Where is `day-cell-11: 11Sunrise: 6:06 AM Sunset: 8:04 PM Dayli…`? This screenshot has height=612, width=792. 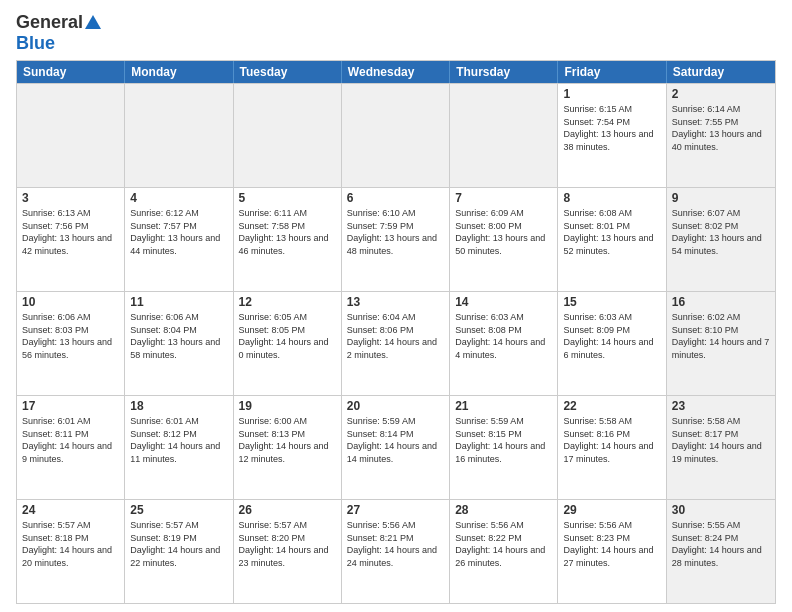
day-cell-11: 11Sunrise: 6:06 AM Sunset: 8:04 PM Dayli… is located at coordinates (179, 344).